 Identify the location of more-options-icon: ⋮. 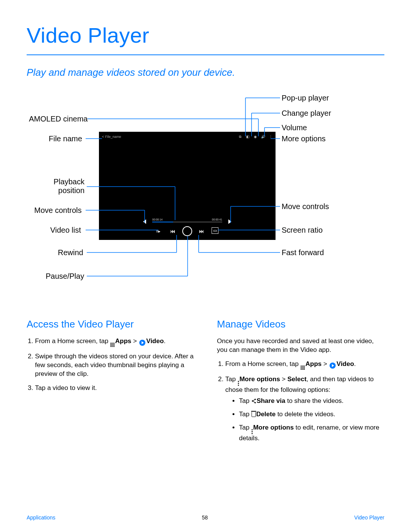
(271, 137).